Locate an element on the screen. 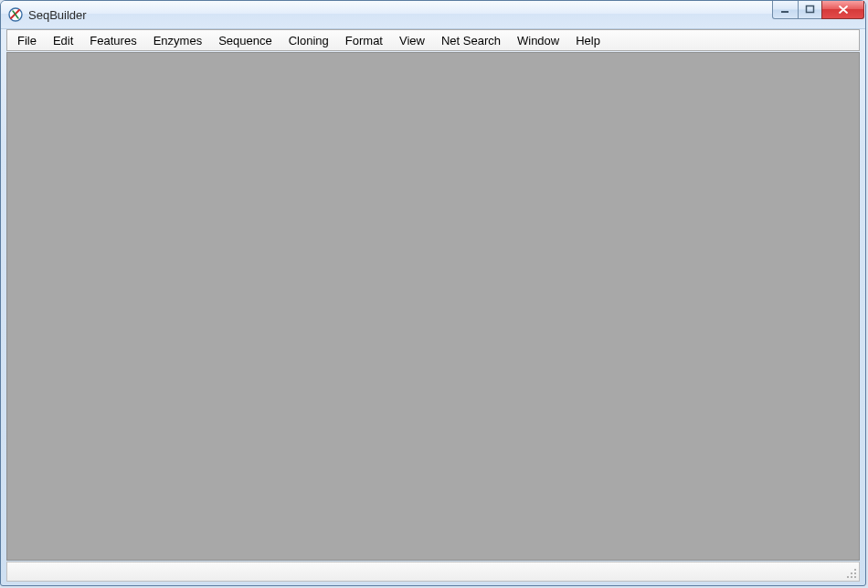 Image resolution: width=868 pixels, height=588 pixels. menu-format: Format is located at coordinates (364, 40).